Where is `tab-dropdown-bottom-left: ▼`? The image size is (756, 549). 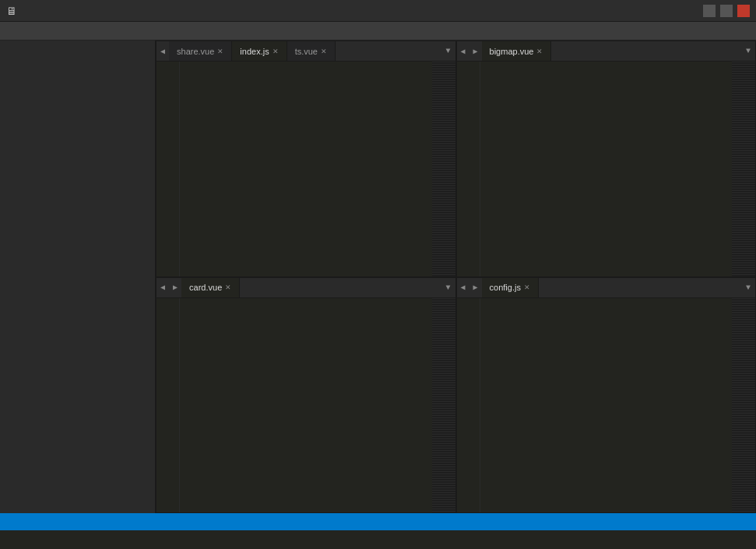 tab-dropdown-bottom-left: ▼ is located at coordinates (448, 288).